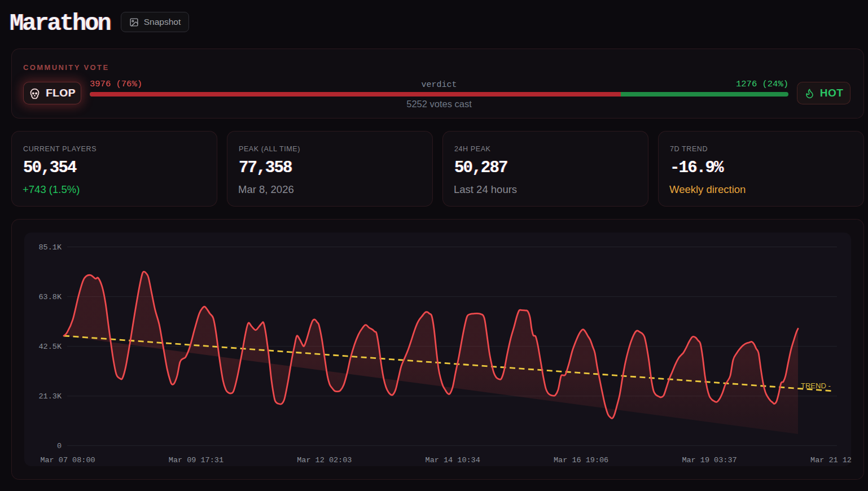  Describe the element at coordinates (709, 461) in the screenshot. I see `svg-text: Mar 19 03:37` at that location.